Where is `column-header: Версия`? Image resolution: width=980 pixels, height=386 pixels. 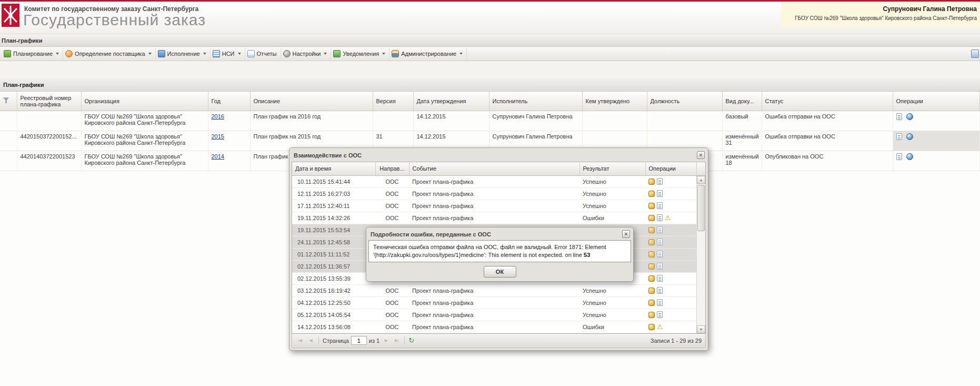
column-header: Версия is located at coordinates (393, 101).